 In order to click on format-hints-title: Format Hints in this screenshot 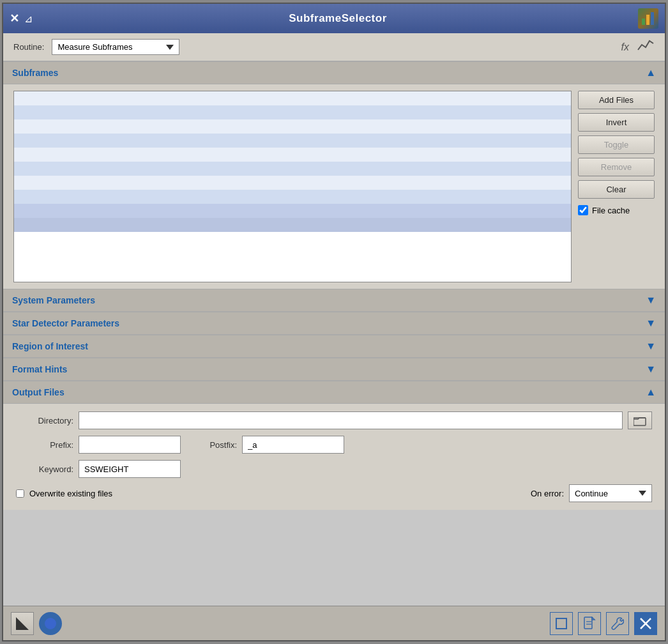, I will do `click(40, 369)`.